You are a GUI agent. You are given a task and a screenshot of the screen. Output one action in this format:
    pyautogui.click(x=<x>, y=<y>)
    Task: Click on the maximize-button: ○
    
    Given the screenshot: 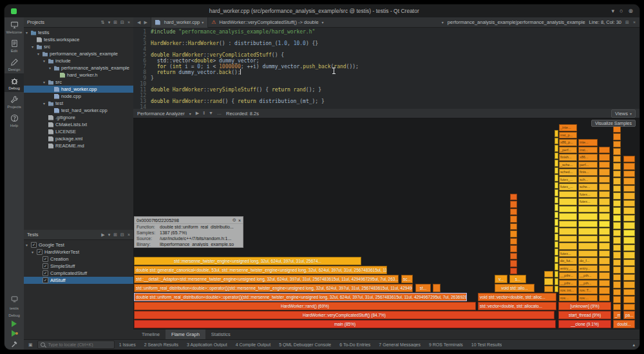 What is the action you would take?
    pyautogui.click(x=621, y=11)
    